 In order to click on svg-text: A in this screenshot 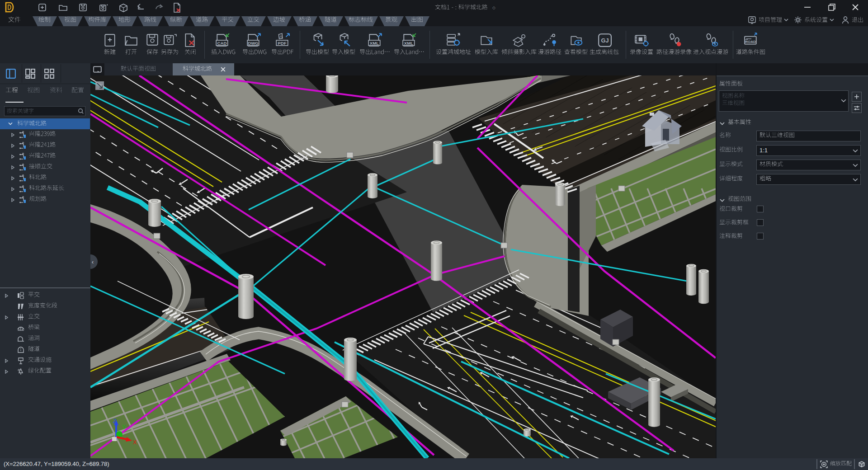, I will do `click(281, 37)`.